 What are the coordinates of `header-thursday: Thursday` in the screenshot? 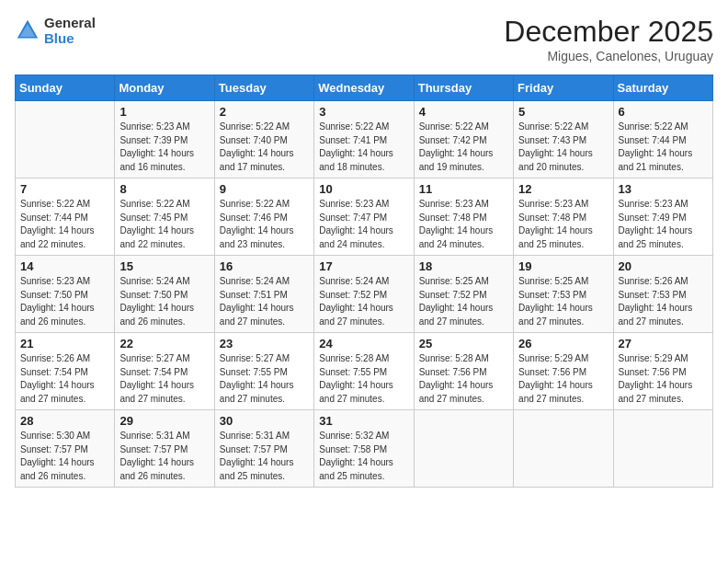 It's located at (463, 88).